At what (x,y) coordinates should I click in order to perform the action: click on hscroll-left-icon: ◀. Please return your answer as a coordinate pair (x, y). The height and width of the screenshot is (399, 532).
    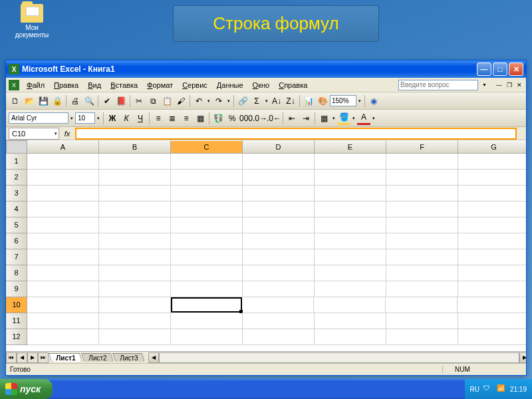
    Looking at the image, I should click on (154, 358).